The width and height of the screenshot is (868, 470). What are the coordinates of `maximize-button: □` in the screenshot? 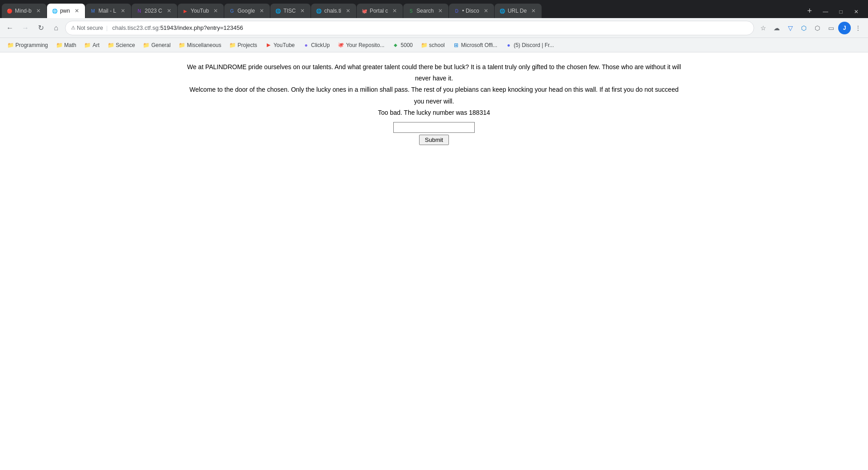 It's located at (841, 12).